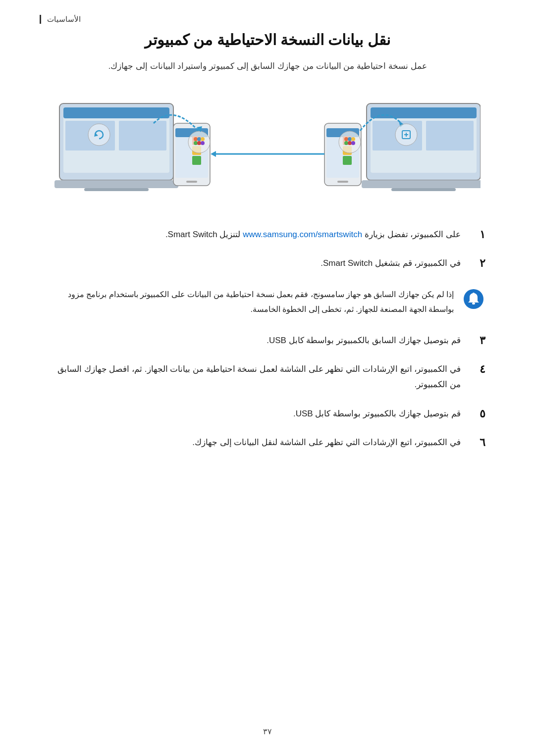  Describe the element at coordinates (476, 263) in the screenshot. I see `step-2-number: ٢` at that location.